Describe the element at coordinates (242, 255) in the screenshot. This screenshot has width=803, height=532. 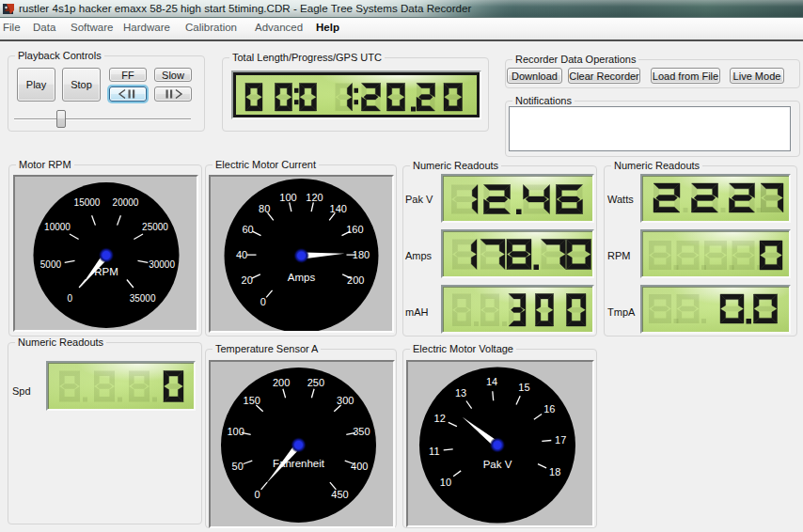
I see `svg-text: 40` at that location.